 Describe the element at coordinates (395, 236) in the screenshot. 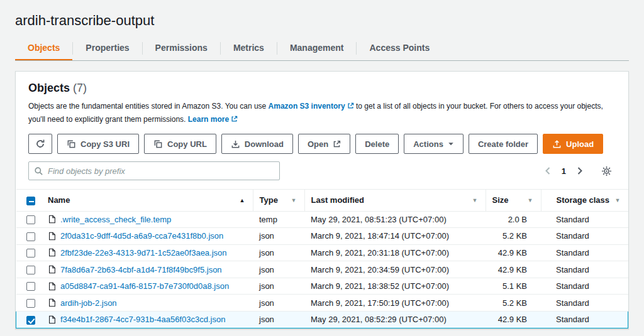

I see `object-last-modified: March 9, 2021, 18:47:14 (UTC+07:00)` at that location.